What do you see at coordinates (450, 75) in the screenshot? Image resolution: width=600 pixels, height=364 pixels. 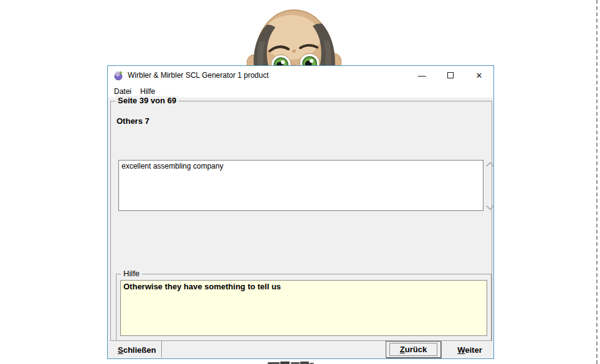 I see `window-controls: — ✕` at bounding box center [450, 75].